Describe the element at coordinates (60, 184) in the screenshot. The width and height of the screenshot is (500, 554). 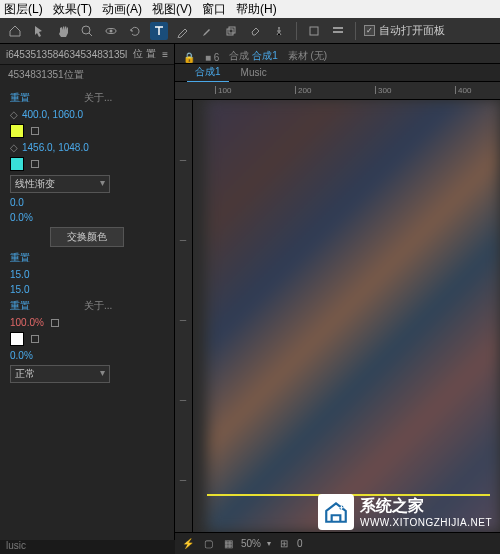
I see `blend-dropdown: 线性渐变` at that location.